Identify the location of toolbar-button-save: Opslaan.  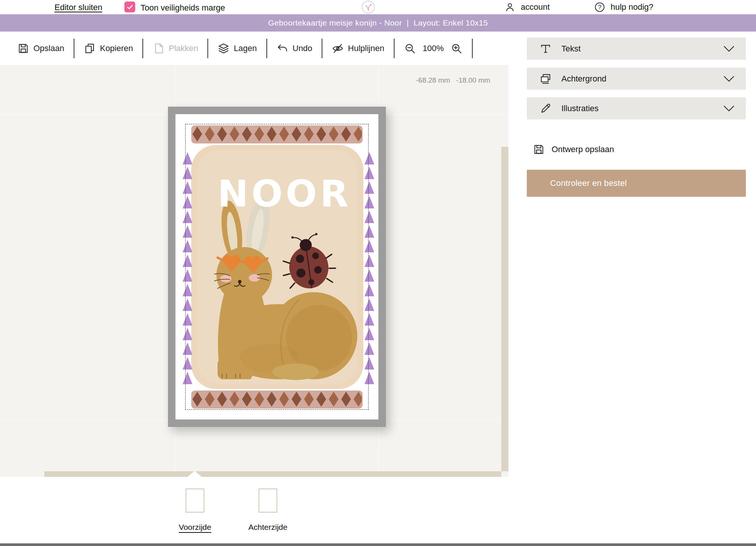
(41, 48).